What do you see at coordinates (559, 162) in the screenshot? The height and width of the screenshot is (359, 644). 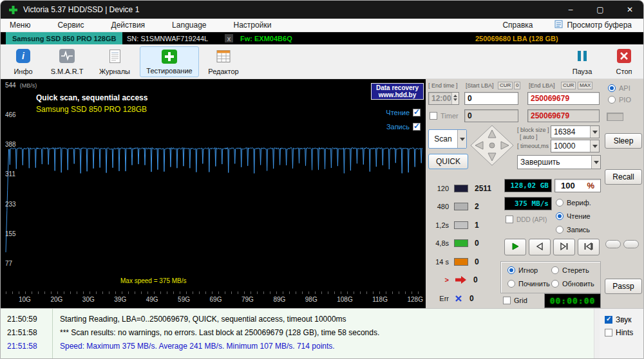 I see `finish-action-select: Завершить` at bounding box center [559, 162].